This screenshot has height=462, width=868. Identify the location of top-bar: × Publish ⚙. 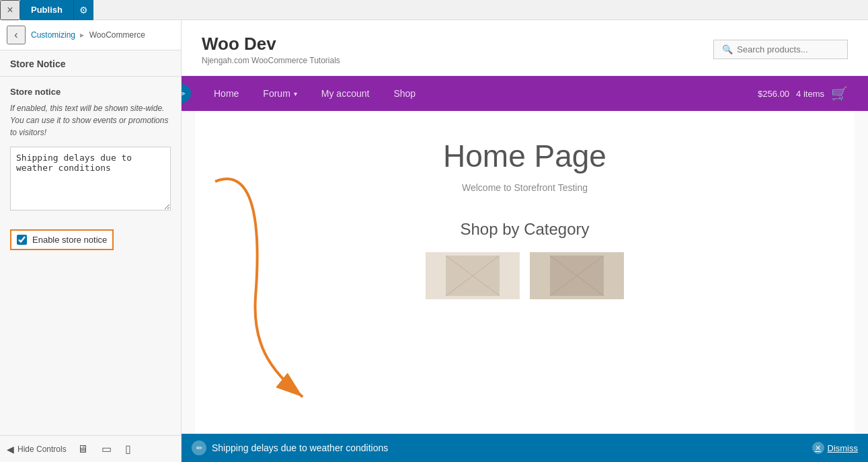
(434, 10).